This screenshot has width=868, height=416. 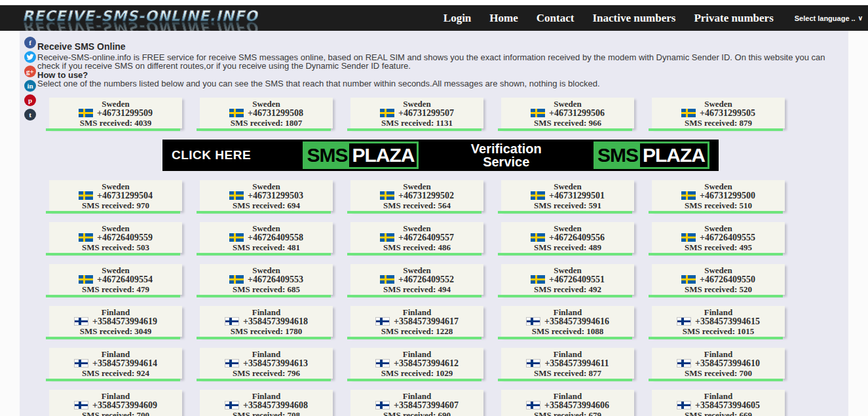 What do you see at coordinates (266, 321) in the screenshot?
I see `phone-number-card: Finland +3584573994618 SMS received: 178…` at bounding box center [266, 321].